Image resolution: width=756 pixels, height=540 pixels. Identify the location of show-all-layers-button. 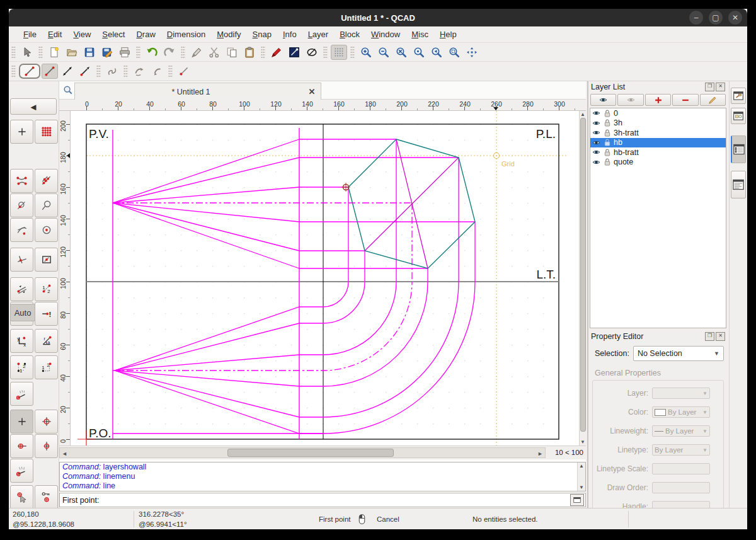
(604, 100).